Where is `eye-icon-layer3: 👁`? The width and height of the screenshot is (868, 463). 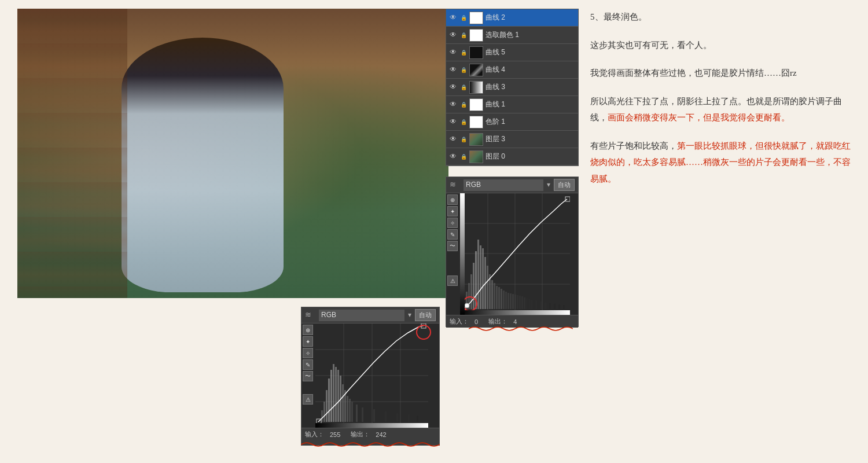 eye-icon-layer3: 👁 is located at coordinates (453, 53).